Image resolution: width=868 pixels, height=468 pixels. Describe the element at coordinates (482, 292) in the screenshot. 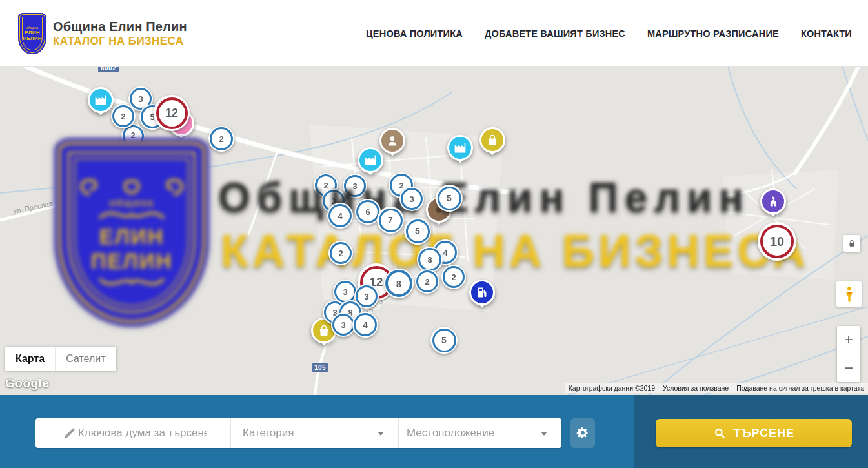

I see `fuel-pin-marker` at that location.